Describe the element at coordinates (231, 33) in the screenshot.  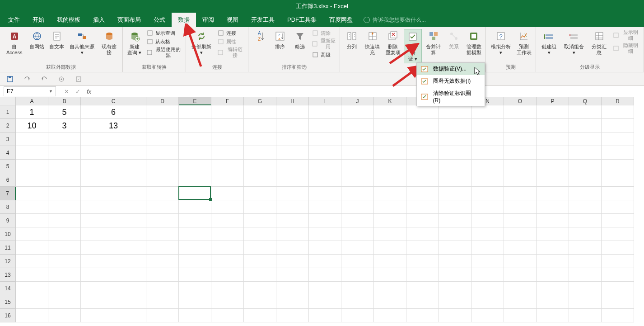
I see `connections-button: 连接` at that location.